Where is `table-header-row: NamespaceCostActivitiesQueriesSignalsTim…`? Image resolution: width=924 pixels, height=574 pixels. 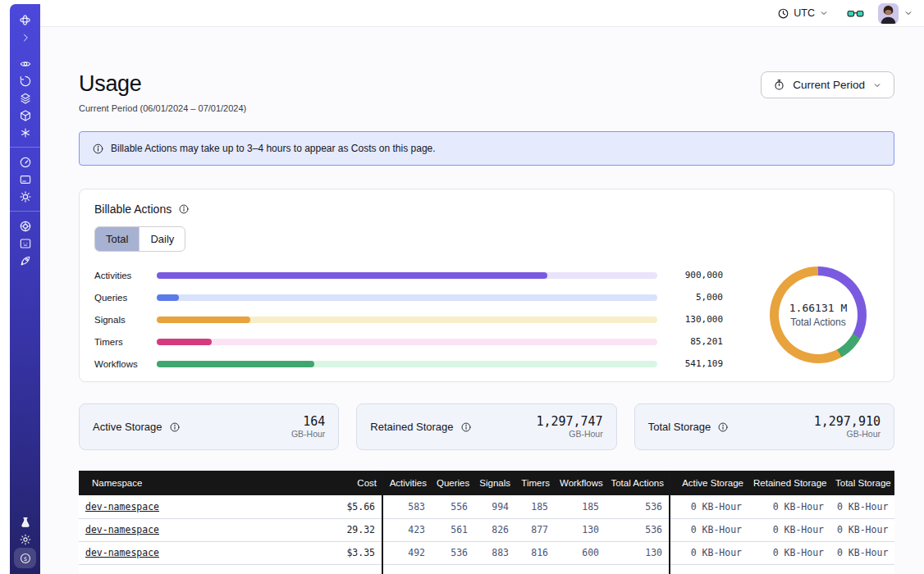 table-header-row: NamespaceCostActivitiesQueriesSignalsTim… is located at coordinates (487, 483).